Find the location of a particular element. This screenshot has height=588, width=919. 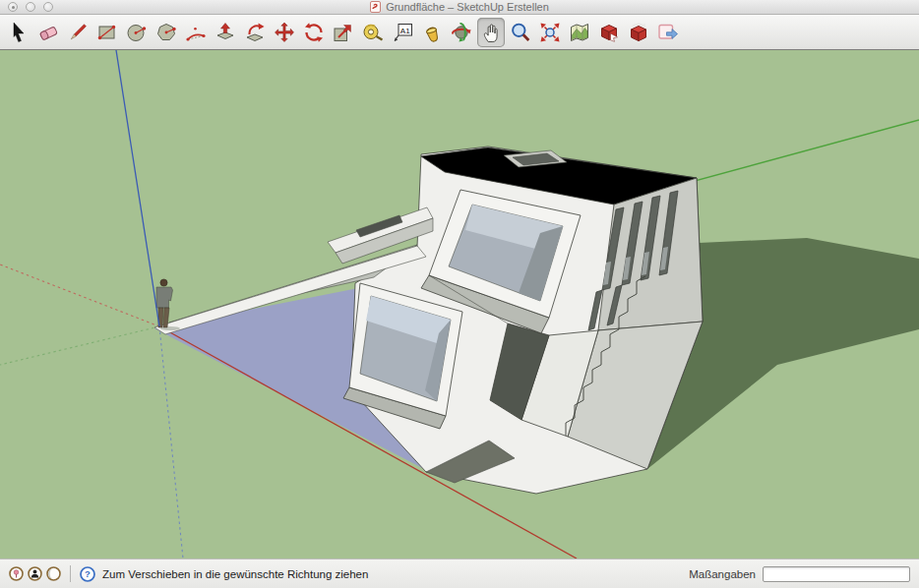

minimize-button is located at coordinates (31, 7).